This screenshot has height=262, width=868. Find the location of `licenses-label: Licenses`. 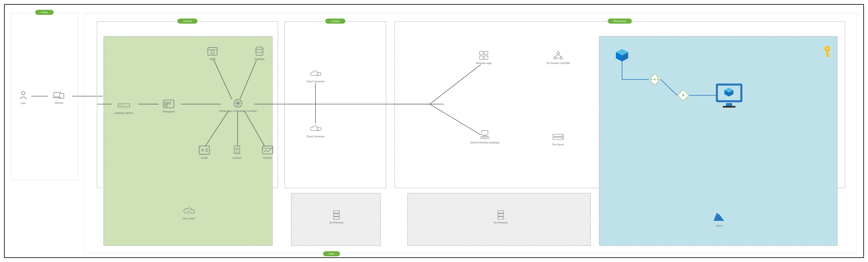

licenses-label: Licenses is located at coordinates (237, 158).